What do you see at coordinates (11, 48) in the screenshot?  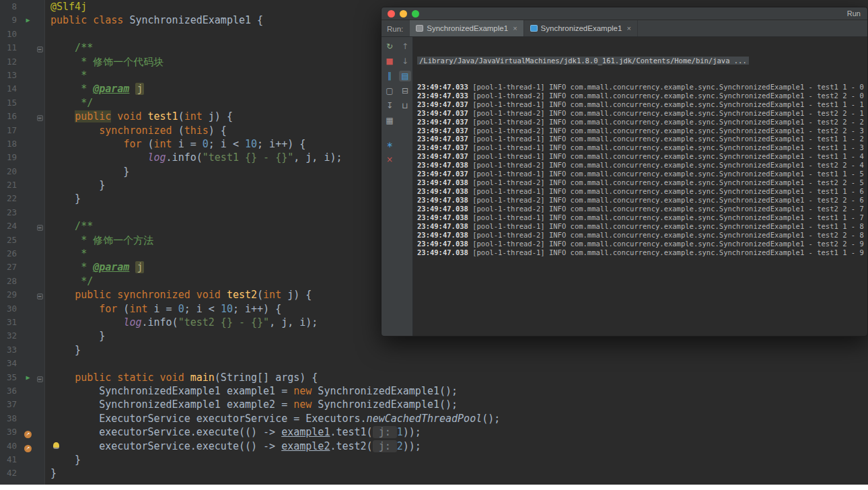 I see `line-number: 11` at bounding box center [11, 48].